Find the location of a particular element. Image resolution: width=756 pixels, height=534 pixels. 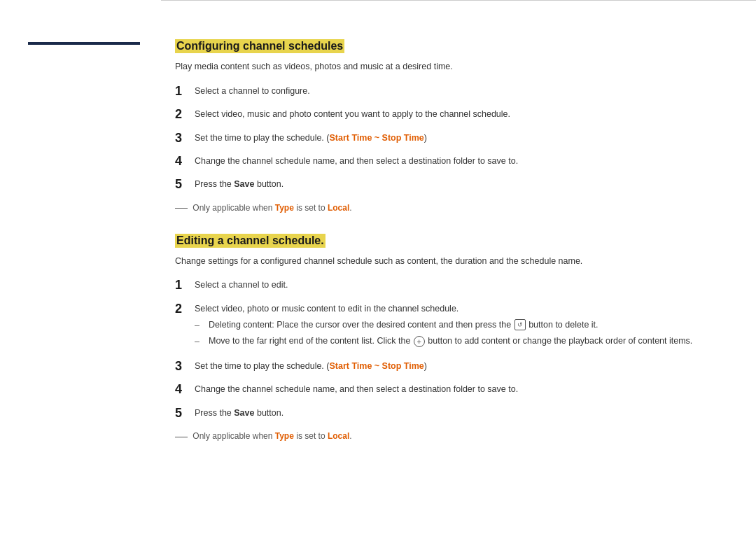

section2-note: Only applicable when Type is set to Loca… is located at coordinates (448, 436).